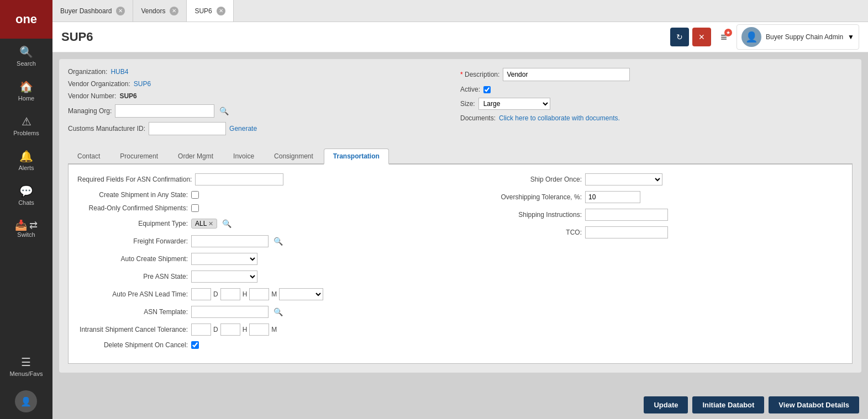  Describe the element at coordinates (26, 133) in the screenshot. I see `sidebar-label-problems: Problems` at that location.